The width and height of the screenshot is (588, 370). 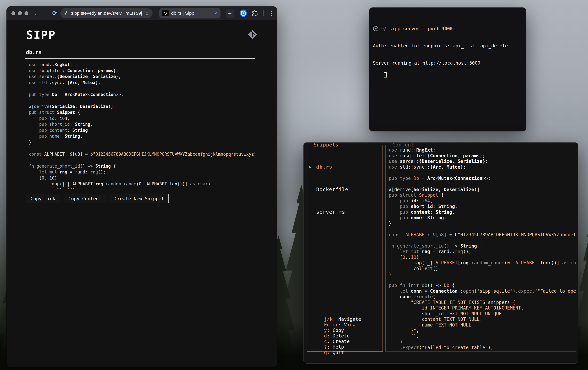 What do you see at coordinates (26, 13) in the screenshot?
I see `maximize-window-button` at bounding box center [26, 13].